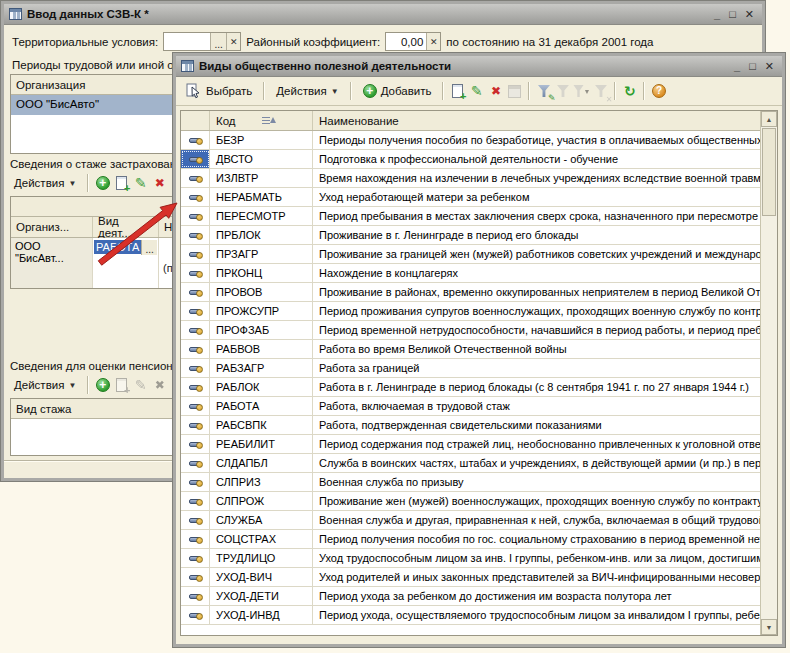 The width and height of the screenshot is (790, 653). What do you see at coordinates (140, 386) in the screenshot?
I see `edit-button-disabled: ✎` at bounding box center [140, 386].